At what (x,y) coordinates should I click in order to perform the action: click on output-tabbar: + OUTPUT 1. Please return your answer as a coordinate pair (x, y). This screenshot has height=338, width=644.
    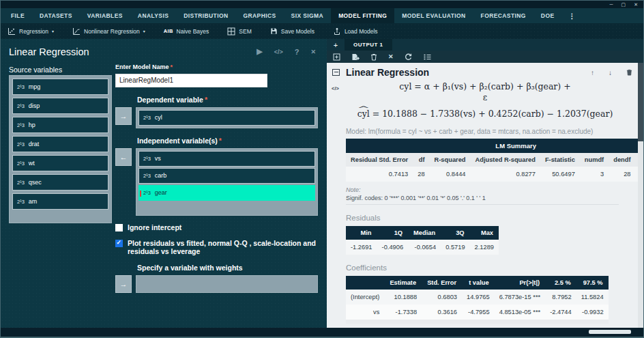
    Looking at the image, I should click on (485, 45).